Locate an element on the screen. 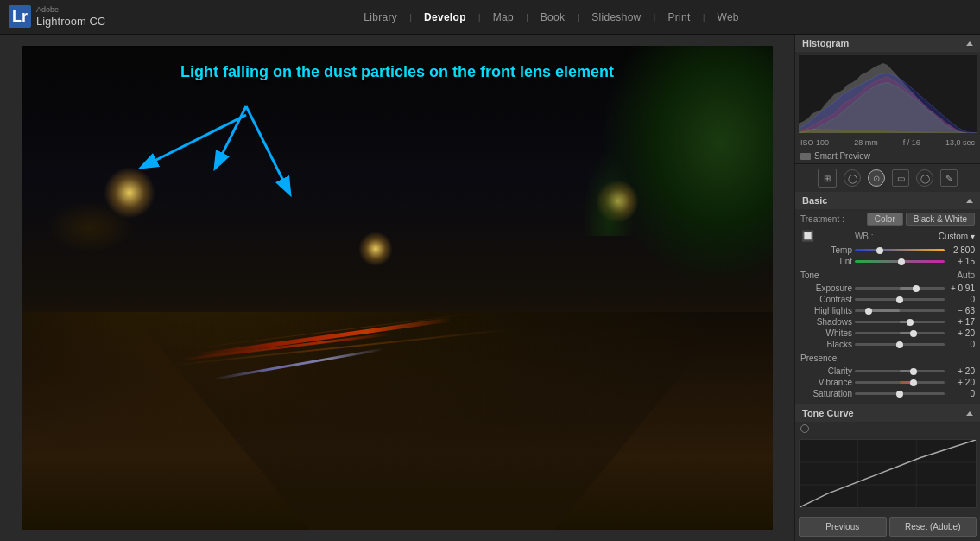 This screenshot has width=980, height=541. bw-btn: Black & White is located at coordinates (940, 220).